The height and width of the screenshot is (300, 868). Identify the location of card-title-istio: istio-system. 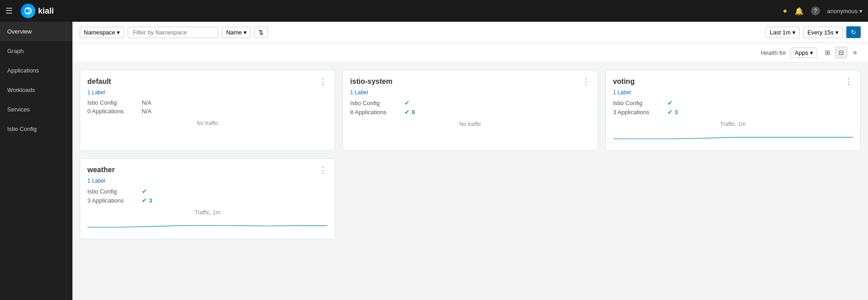
(371, 82).